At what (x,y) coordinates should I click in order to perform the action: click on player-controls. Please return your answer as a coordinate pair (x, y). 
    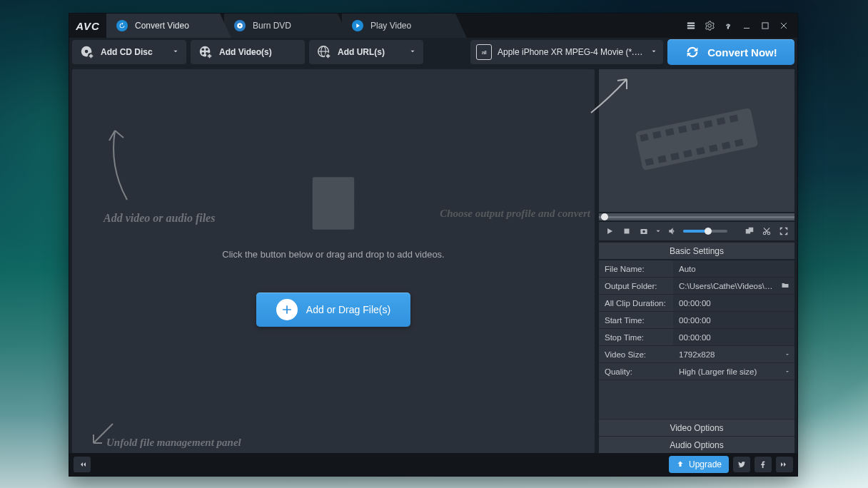
    Looking at the image, I should click on (697, 231).